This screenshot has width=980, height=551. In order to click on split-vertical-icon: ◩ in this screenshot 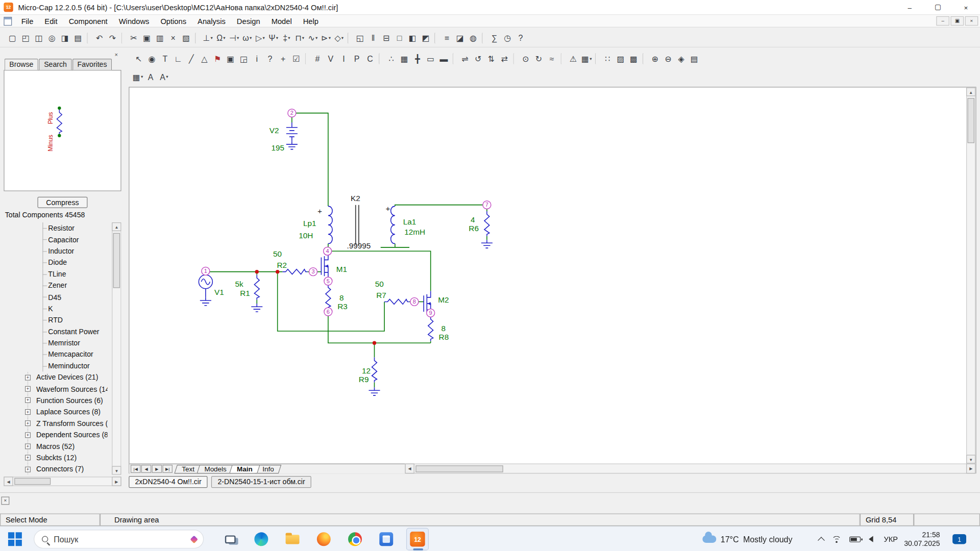, I will do `click(426, 38)`.